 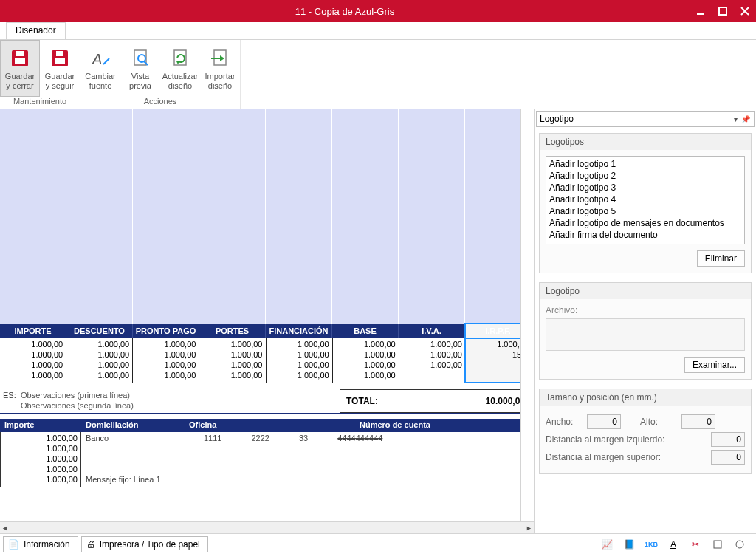 What do you see at coordinates (35, 31) in the screenshot?
I see `tab-designer: Diseñador` at bounding box center [35, 31].